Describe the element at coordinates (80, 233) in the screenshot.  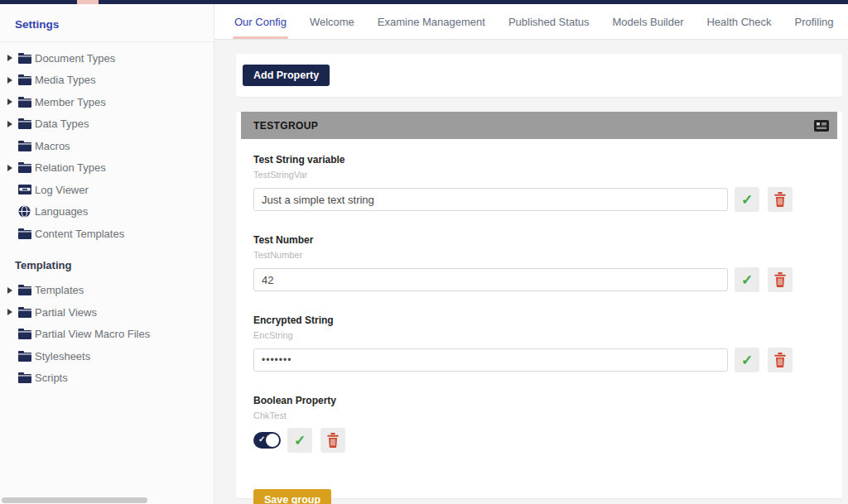
I see `sidebar-item-label: Content Templates` at that location.